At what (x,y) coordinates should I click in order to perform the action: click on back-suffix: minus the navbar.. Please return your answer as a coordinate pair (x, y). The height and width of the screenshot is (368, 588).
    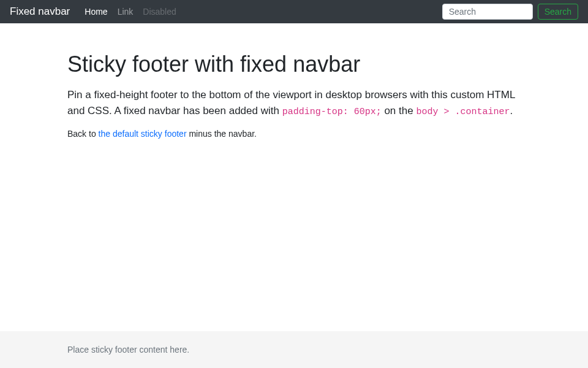
    Looking at the image, I should click on (222, 134).